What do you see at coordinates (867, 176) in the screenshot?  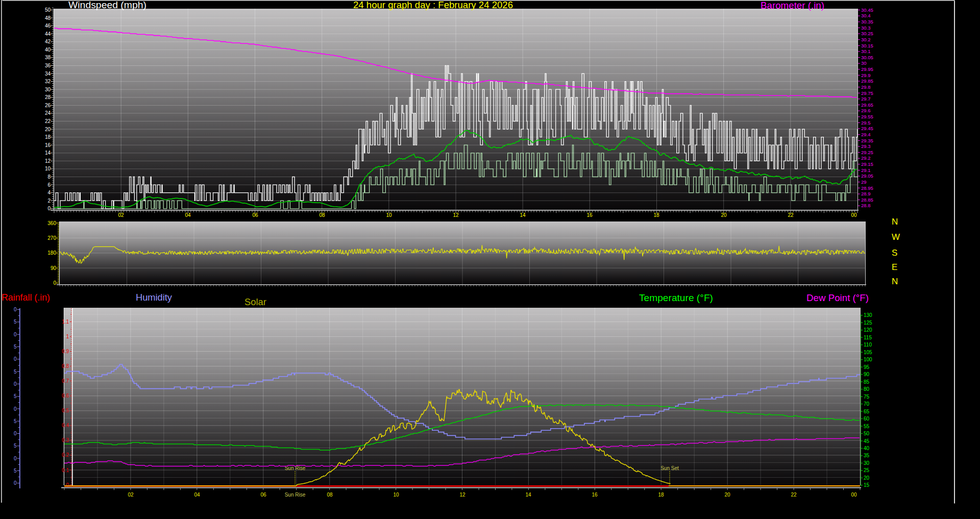 I see `svg-text: 29.05` at bounding box center [867, 176].